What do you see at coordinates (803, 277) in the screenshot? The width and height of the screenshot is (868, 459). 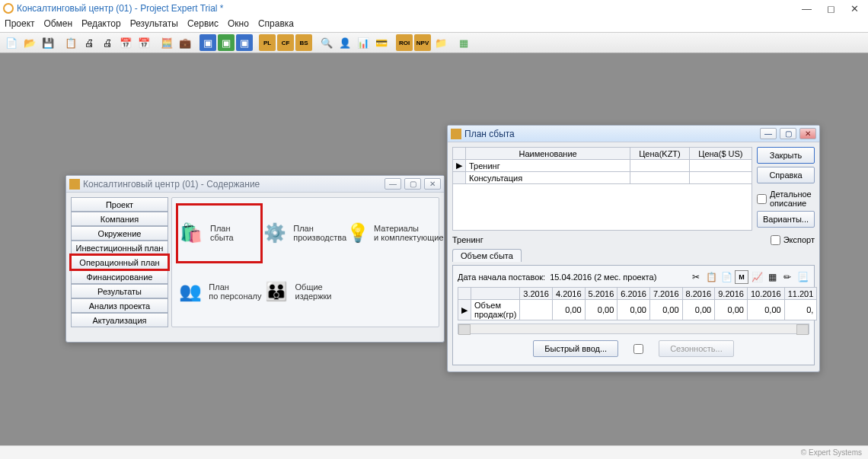 I see `sheet-icon: 📃` at bounding box center [803, 277].